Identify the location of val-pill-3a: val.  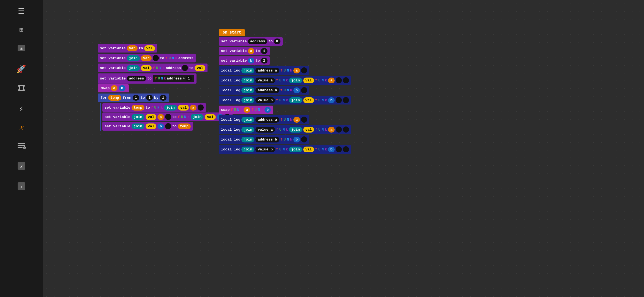
(146, 68).